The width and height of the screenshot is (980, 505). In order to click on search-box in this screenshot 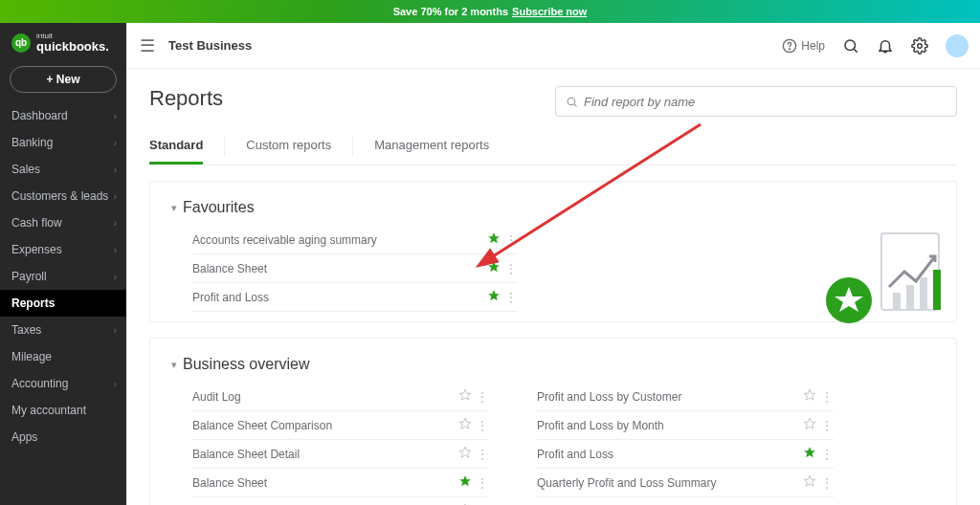, I will do `click(756, 101)`.